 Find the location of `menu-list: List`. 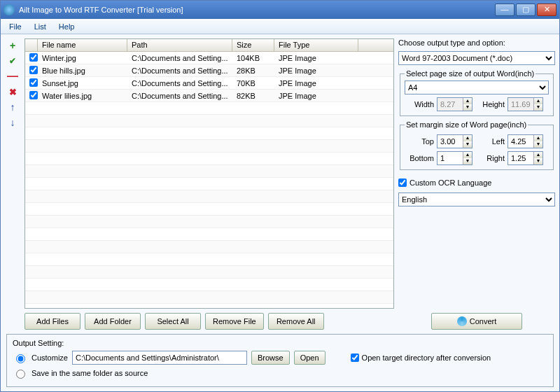

menu-list: List is located at coordinates (41, 27).